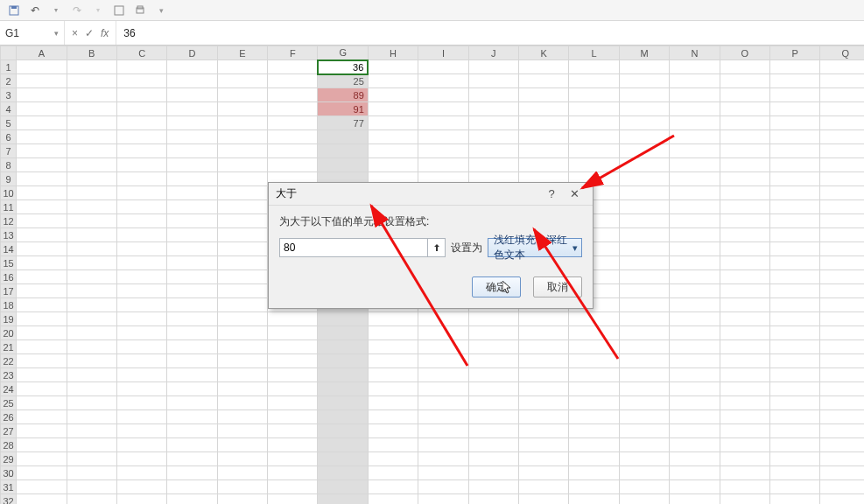  I want to click on insert-function-icon: fx, so click(105, 33).